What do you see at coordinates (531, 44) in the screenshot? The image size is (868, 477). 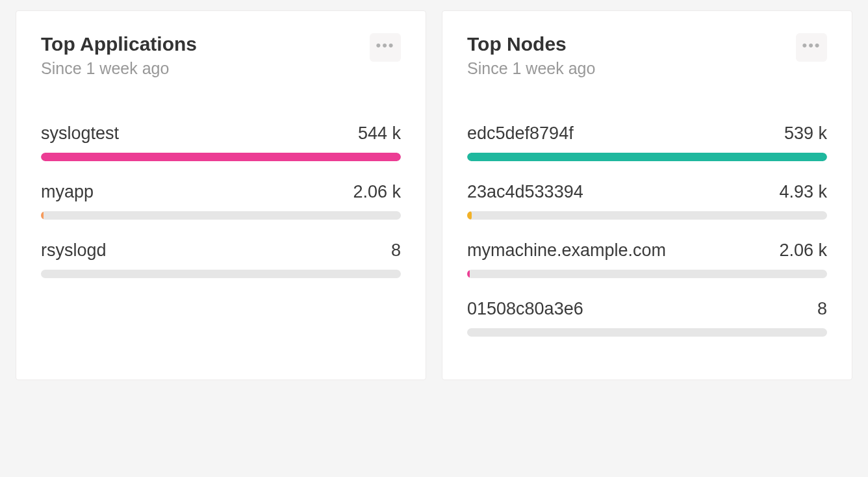 I see `card-title: Top Nodes` at bounding box center [531, 44].